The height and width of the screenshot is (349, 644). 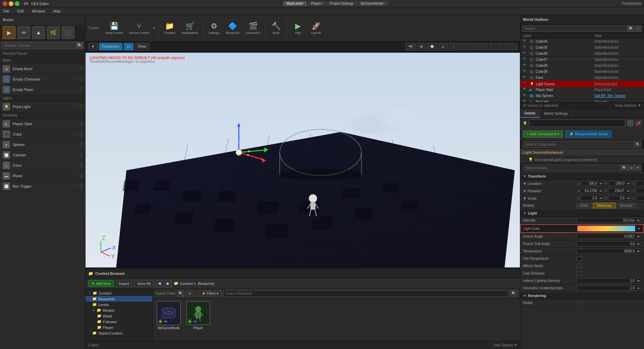 What do you see at coordinates (190, 28) in the screenshot?
I see `marketplace-button: 🛒 Marketplace` at bounding box center [190, 28].